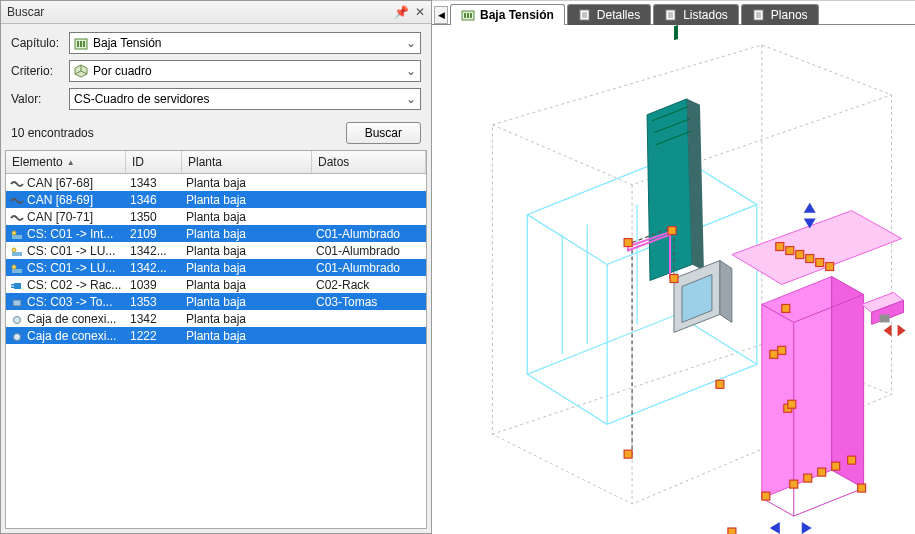 The height and width of the screenshot is (534, 915). What do you see at coordinates (609, 14) in the screenshot?
I see `tab-detalles: Detalles` at bounding box center [609, 14].